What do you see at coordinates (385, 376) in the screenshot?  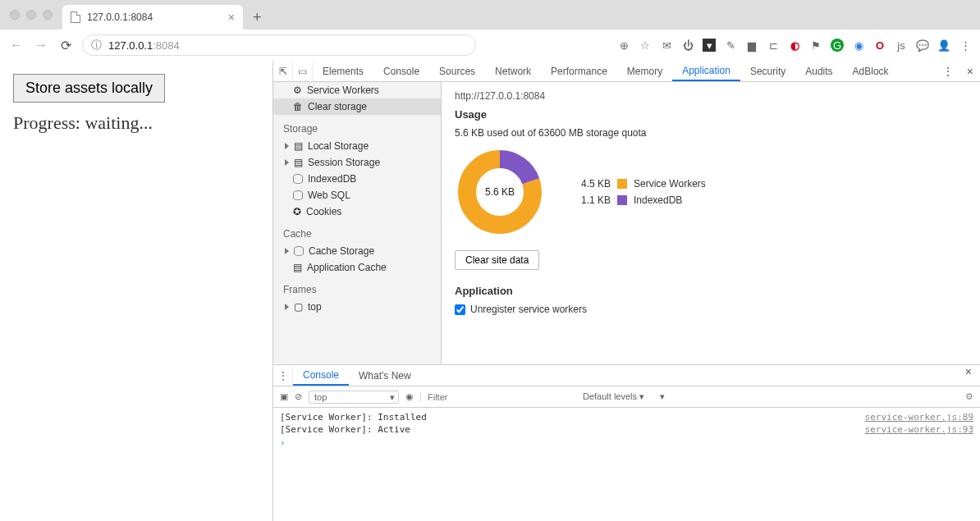 I see `drawer-tab-whatsnew: What's New` at bounding box center [385, 376].